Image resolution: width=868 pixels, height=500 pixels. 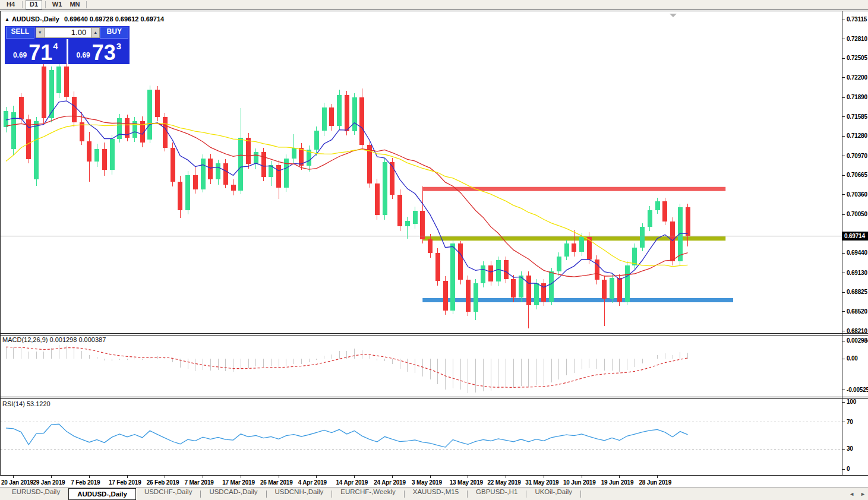 I want to click on chart-shift-marker-icon, so click(x=673, y=15).